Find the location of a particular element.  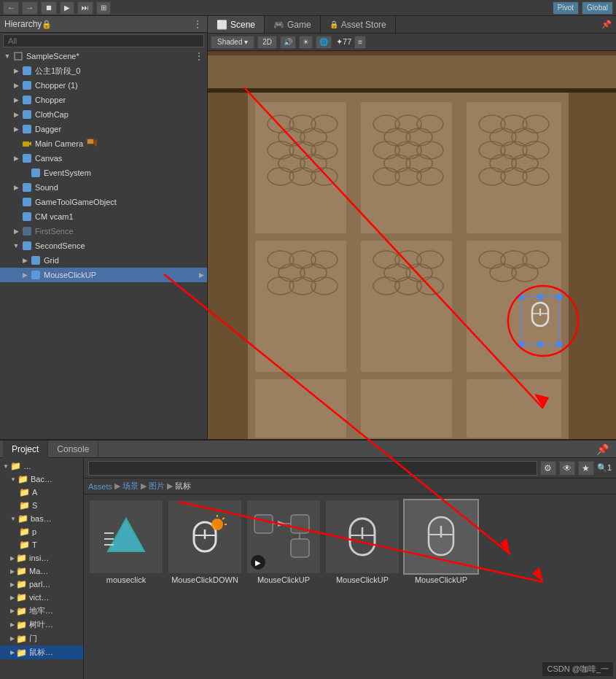

cube-icon-firstsence is located at coordinates (27, 231).